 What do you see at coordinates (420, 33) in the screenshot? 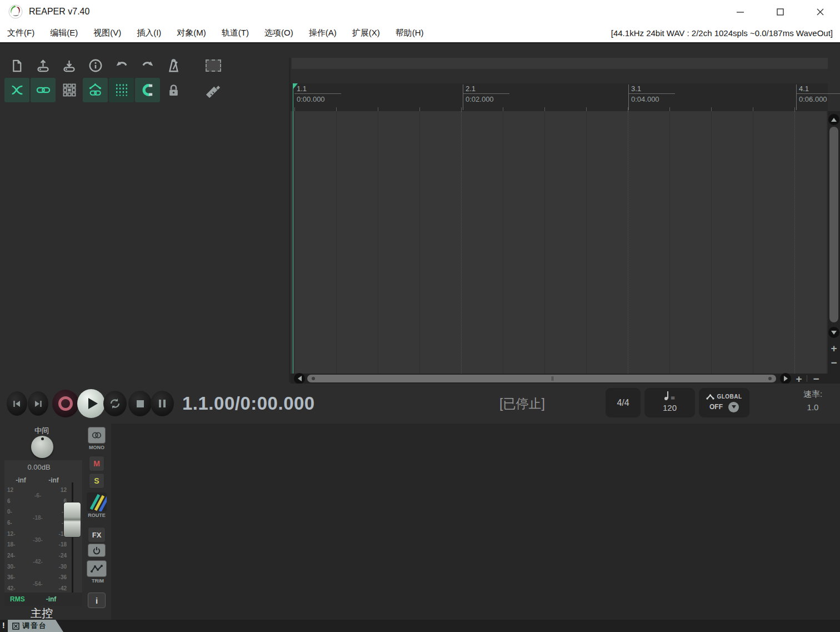
I see `menu-bar: 文件(F) 编辑(E) 视图(V) 插入(I) 对象(M) 轨道(T) 选项(O…` at bounding box center [420, 33].